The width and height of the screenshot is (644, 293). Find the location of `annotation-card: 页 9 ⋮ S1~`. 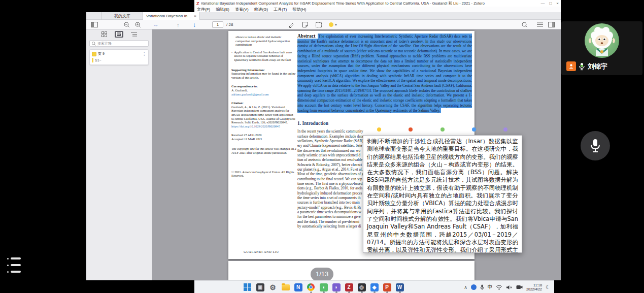

annotation-card: 页 9 ⋮ S1~ is located at coordinates (119, 57).